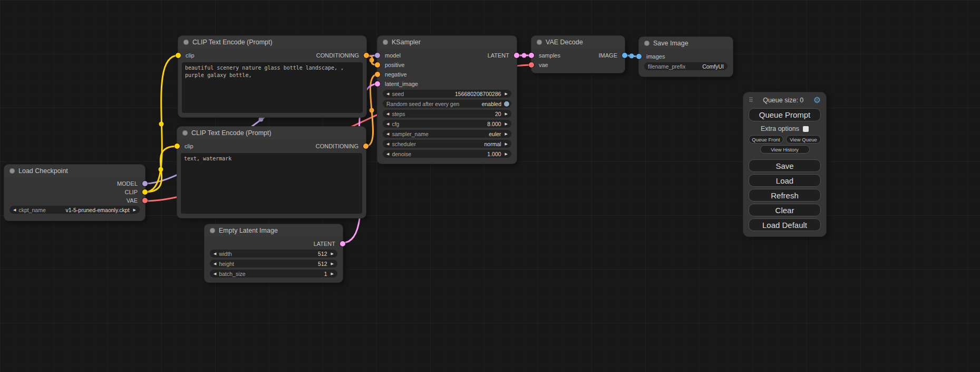 The width and height of the screenshot is (980, 372). I want to click on node-clip-text-encode-negative: CLIP Text Encode (Prompt) clip CONDITION…, so click(271, 172).